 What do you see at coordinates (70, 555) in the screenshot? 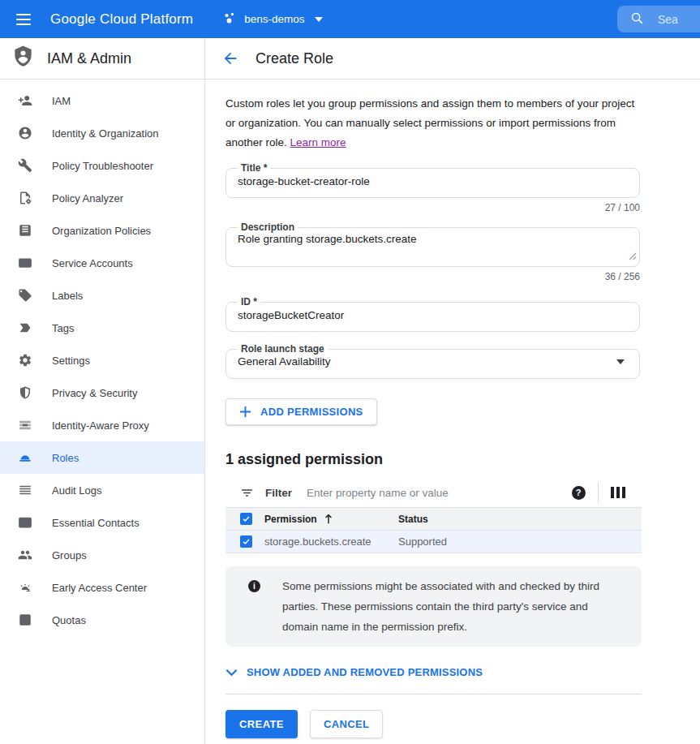
I see `sidebar-item-label: Groups` at bounding box center [70, 555].